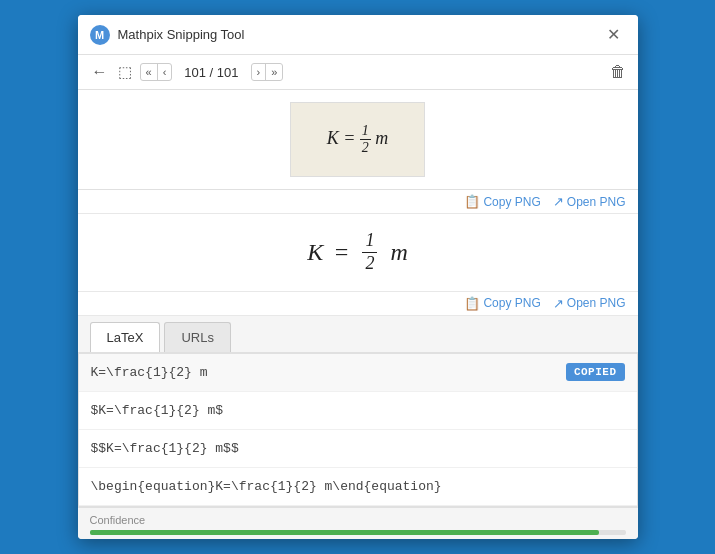  Describe the element at coordinates (512, 202) in the screenshot. I see `copy-png-top-label: Copy PNG` at that location.